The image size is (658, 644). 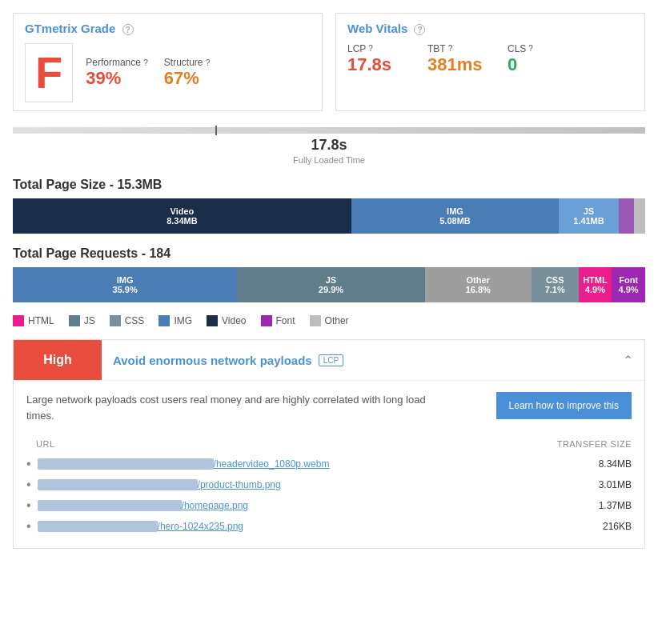 I want to click on timeline-marker, so click(x=216, y=130).